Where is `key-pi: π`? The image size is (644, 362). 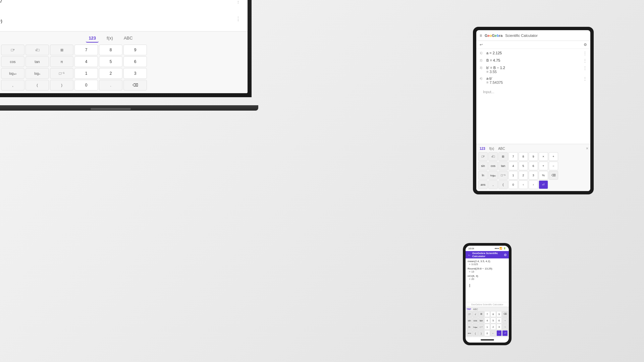
key-pi: π is located at coordinates (62, 62).